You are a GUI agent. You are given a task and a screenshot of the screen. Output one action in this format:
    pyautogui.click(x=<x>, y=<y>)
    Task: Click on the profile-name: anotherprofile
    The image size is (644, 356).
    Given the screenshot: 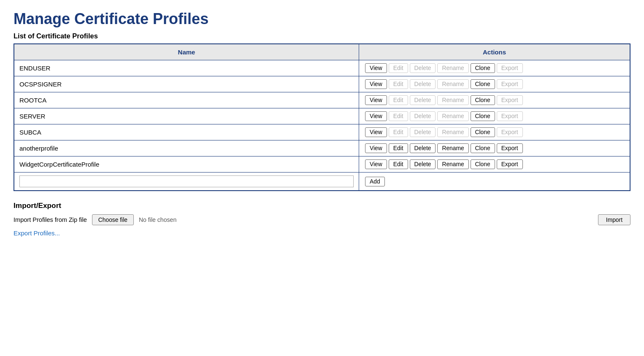 What is the action you would take?
    pyautogui.click(x=187, y=148)
    